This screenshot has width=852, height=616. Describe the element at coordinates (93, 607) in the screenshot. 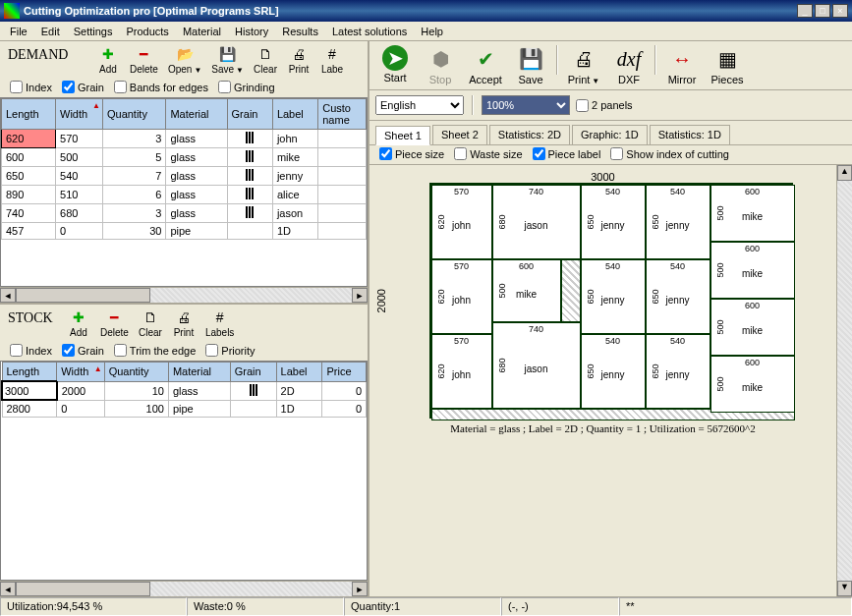

I see `status-utilization: Utilization:94,543 %` at that location.